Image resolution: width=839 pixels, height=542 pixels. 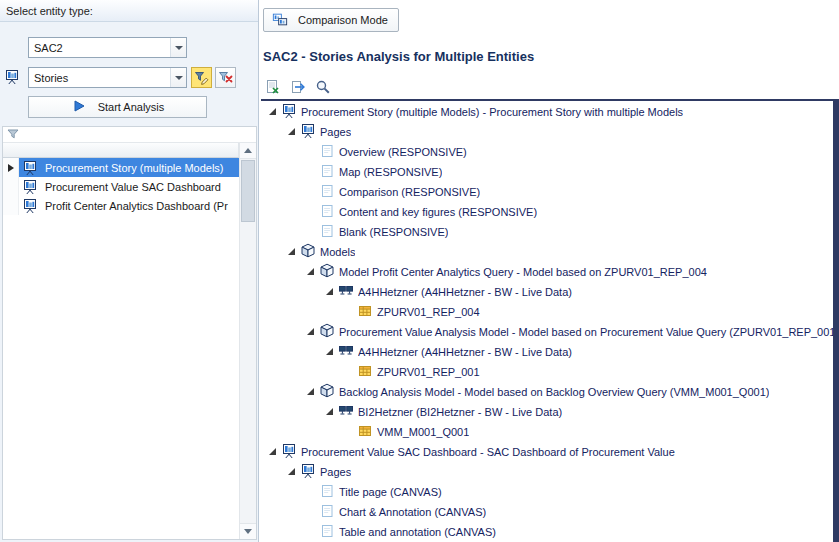 I want to click on edit-filter-button, so click(x=202, y=78).